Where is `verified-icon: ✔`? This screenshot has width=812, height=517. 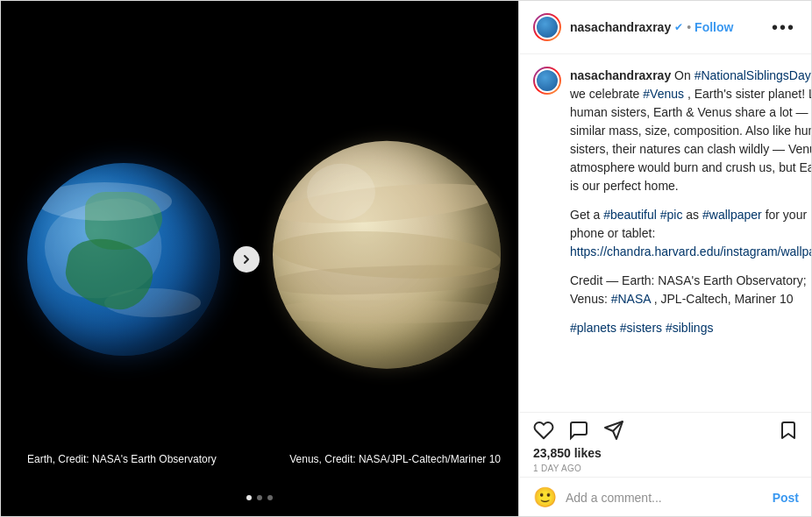
verified-icon: ✔ is located at coordinates (679, 27).